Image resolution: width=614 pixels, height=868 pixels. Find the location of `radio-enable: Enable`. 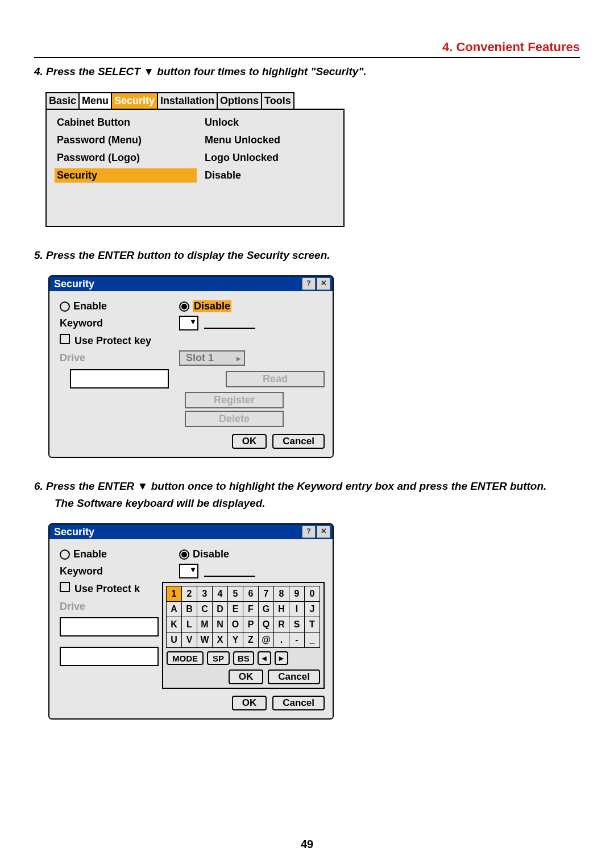

radio-enable: Enable is located at coordinates (119, 306).